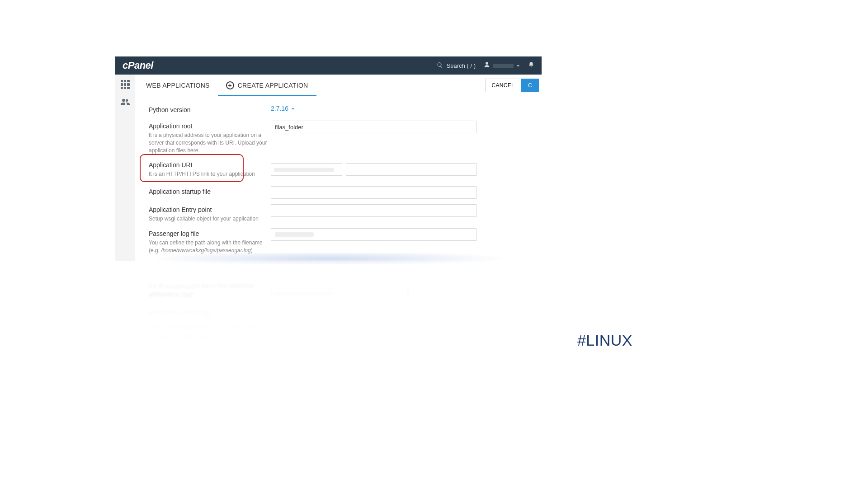 The image size is (868, 488). I want to click on row-passenger-log: Passenger log file You can define the pa…, so click(338, 241).